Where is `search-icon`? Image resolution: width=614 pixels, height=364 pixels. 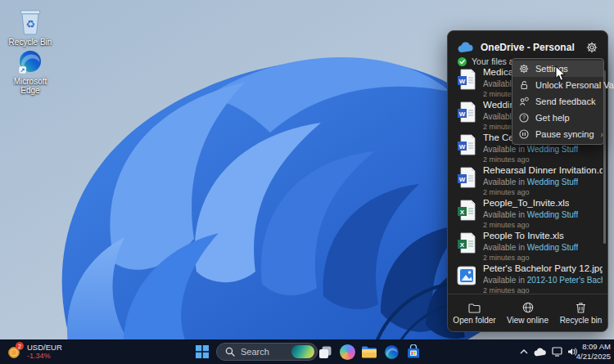 search-icon is located at coordinates (230, 352).